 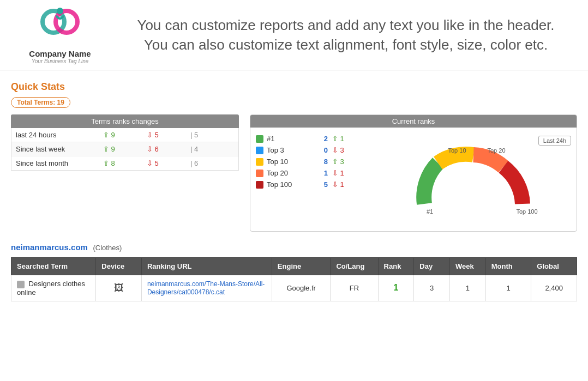 What do you see at coordinates (59, 135) in the screenshot?
I see `row-label: last 24 hours` at bounding box center [59, 135].